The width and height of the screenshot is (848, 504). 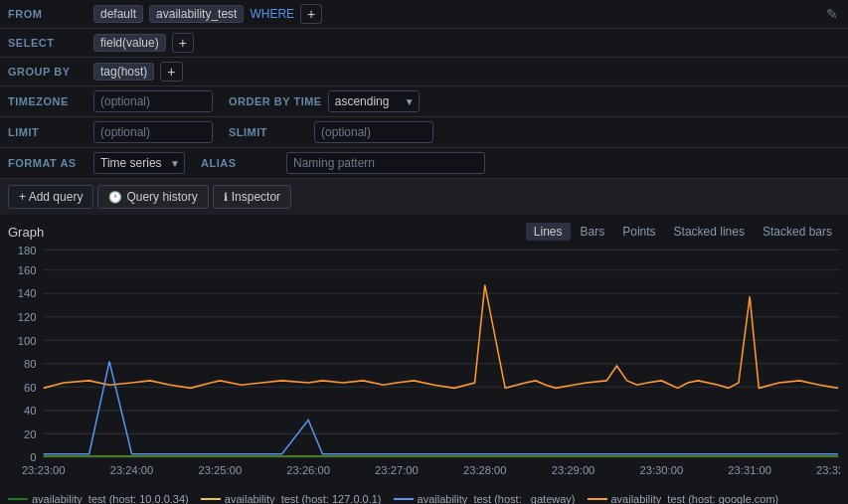 I want to click on legend-label-2: availability_test (host: 127.0.0.1), so click(x=303, y=499).